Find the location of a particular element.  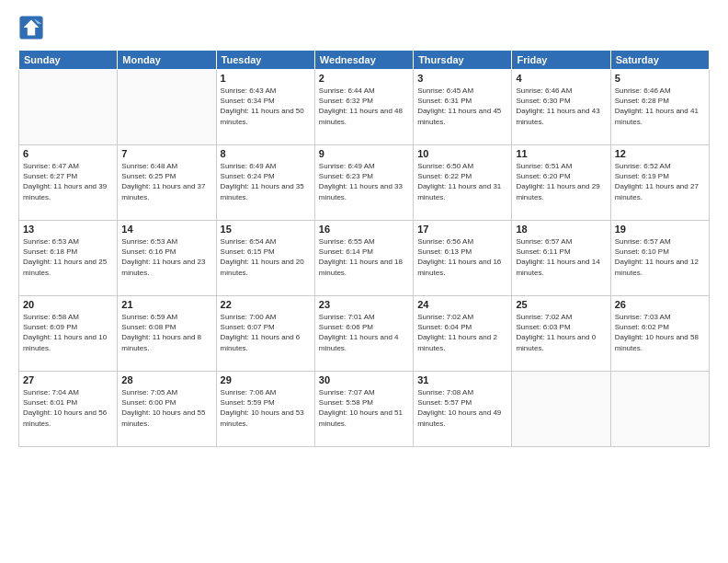

calendar-cell: 24Sunrise: 7:02 AM Sunset: 6:04 PM Dayli… is located at coordinates (463, 334).